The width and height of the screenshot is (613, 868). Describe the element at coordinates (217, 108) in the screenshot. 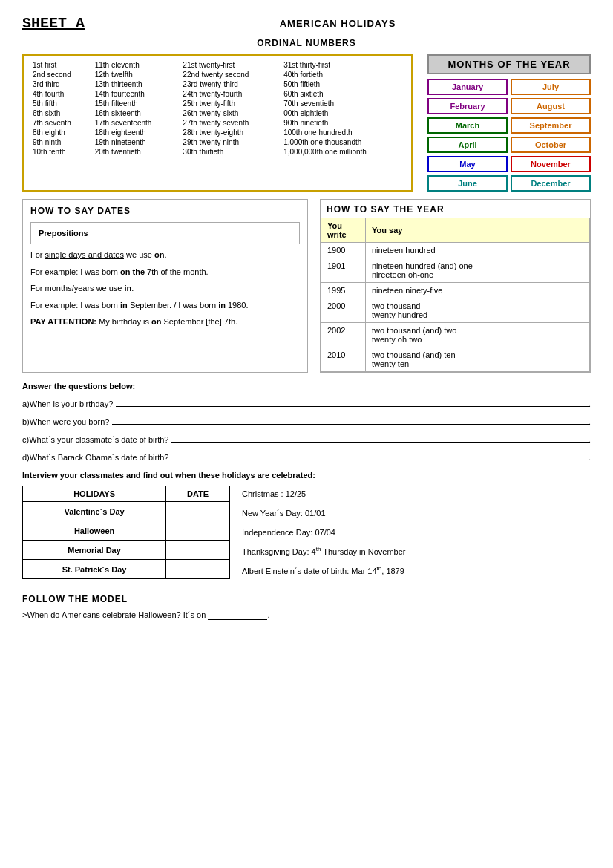

I see `ordinal-table: 1st first11th eleventh21st twenty-first3…` at that location.